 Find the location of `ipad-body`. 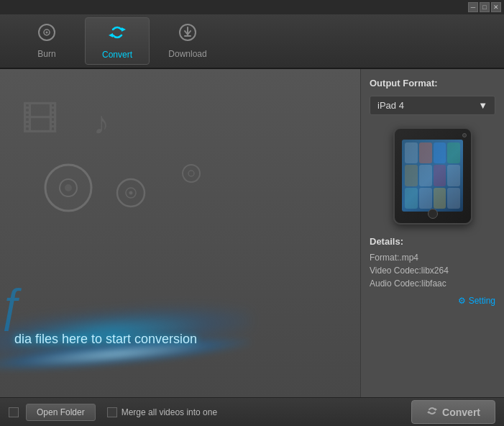

ipad-body is located at coordinates (433, 176).